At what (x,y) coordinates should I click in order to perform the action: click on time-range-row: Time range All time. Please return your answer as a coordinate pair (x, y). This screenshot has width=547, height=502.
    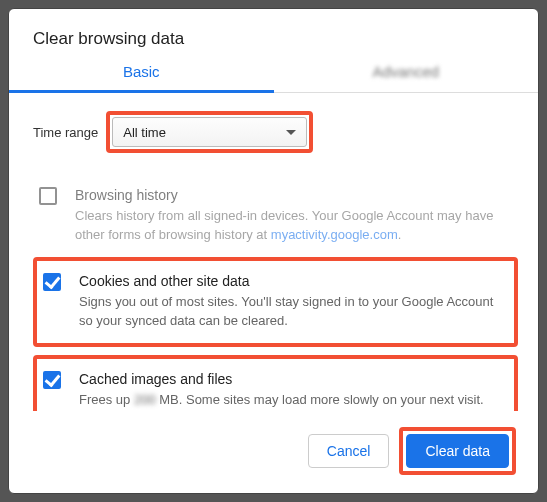
    Looking at the image, I should click on (276, 132).